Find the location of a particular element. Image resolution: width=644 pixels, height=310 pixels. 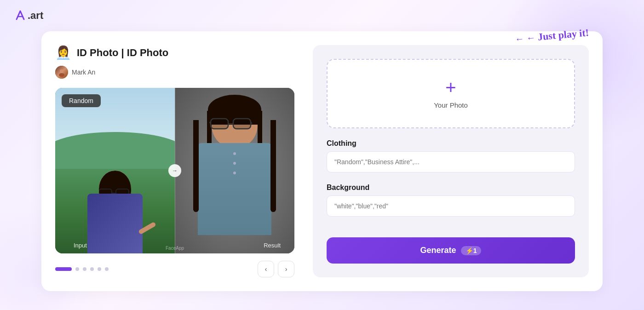

body-right is located at coordinates (235, 189).